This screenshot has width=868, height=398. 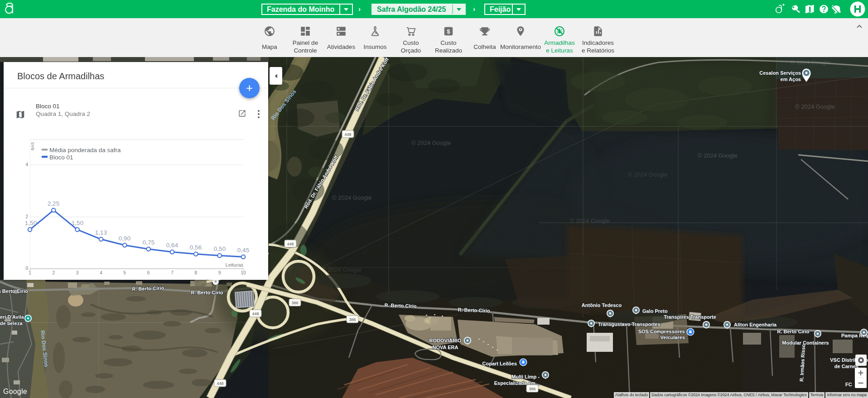 What do you see at coordinates (220, 249) in the screenshot?
I see `svg-text: 0,50` at bounding box center [220, 249].